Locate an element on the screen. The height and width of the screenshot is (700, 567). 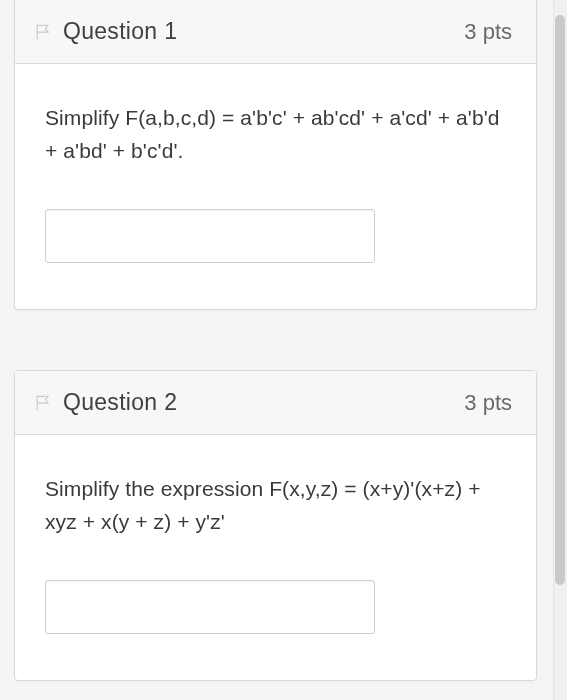
question-header: Question 2 3 pts is located at coordinates (276, 403).